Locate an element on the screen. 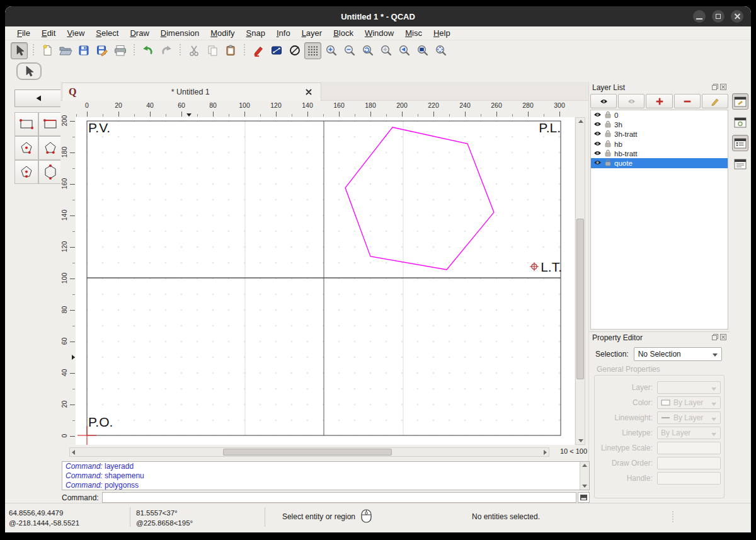 Image resolution: width=756 pixels, height=540 pixels. scroll-left-arrow is located at coordinates (73, 452).